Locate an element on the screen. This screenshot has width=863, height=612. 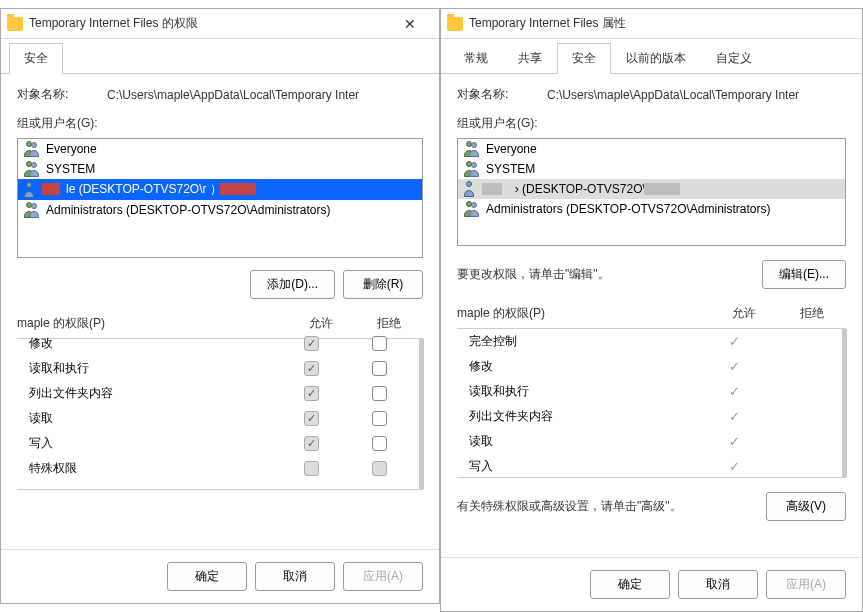
add-button: 添加(D)... is located at coordinates (292, 284).